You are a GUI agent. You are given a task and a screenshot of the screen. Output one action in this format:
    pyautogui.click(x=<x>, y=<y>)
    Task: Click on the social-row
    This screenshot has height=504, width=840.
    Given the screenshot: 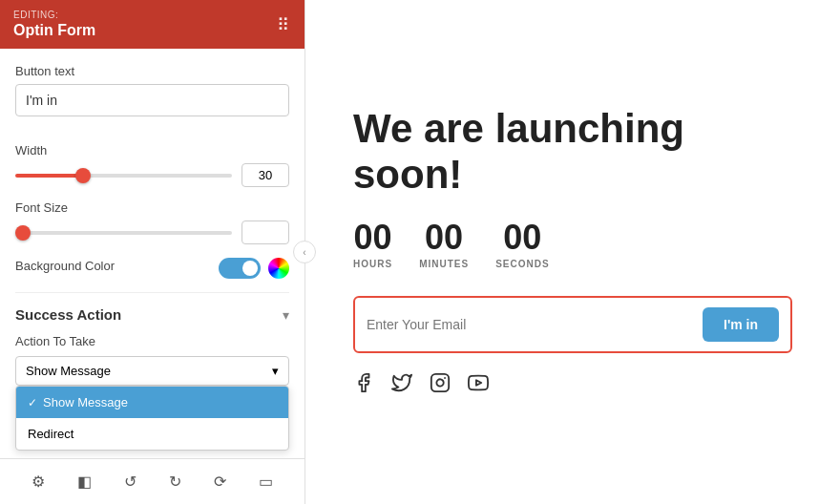 What is the action you would take?
    pyautogui.click(x=573, y=386)
    